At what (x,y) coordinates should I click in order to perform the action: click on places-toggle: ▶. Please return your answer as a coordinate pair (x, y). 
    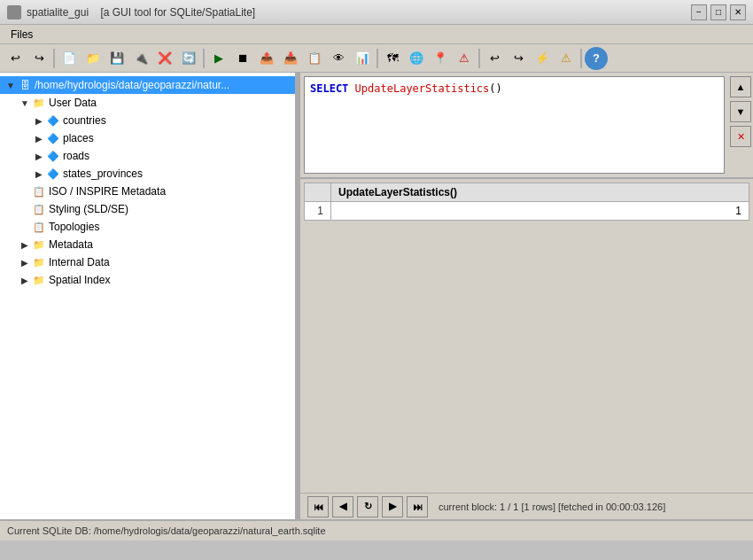
    Looking at the image, I should click on (39, 138).